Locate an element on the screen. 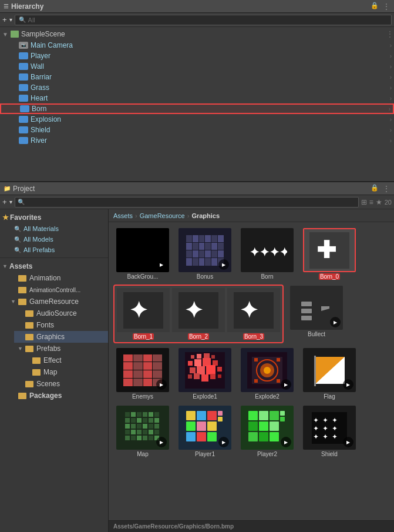  asset-item-born-0: ✚ Born_0 is located at coordinates (329, 254).